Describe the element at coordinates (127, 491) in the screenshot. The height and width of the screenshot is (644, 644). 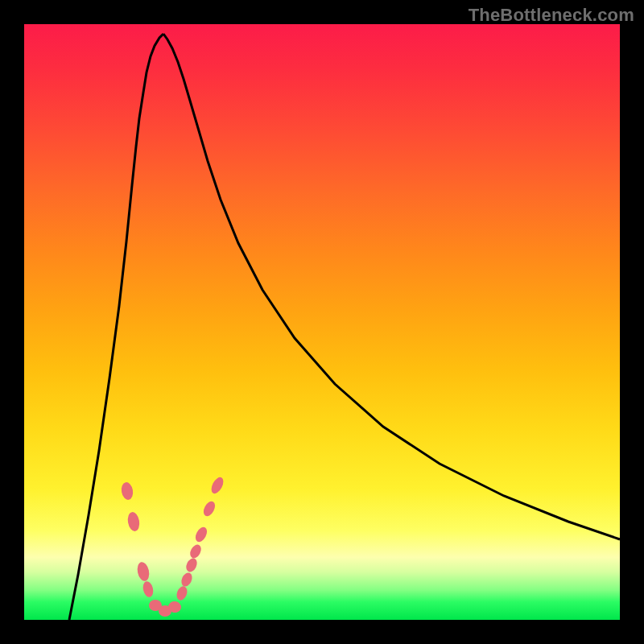
I see `marker-left-a` at that location.